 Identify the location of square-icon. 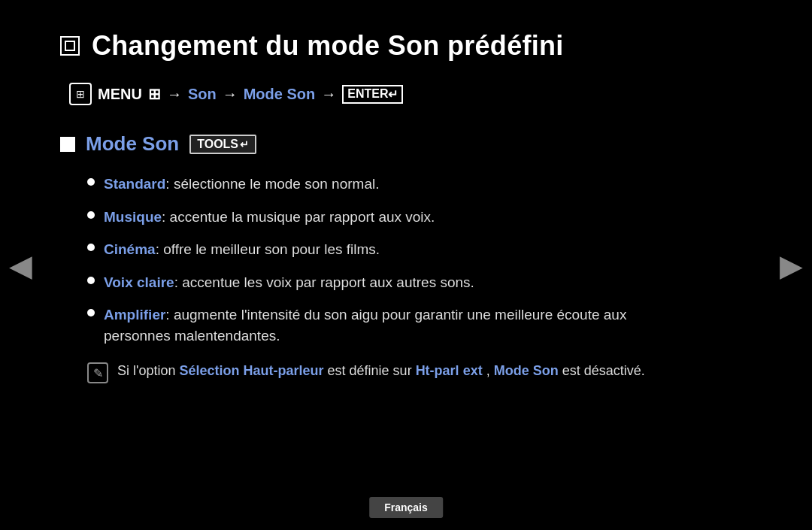
(68, 144).